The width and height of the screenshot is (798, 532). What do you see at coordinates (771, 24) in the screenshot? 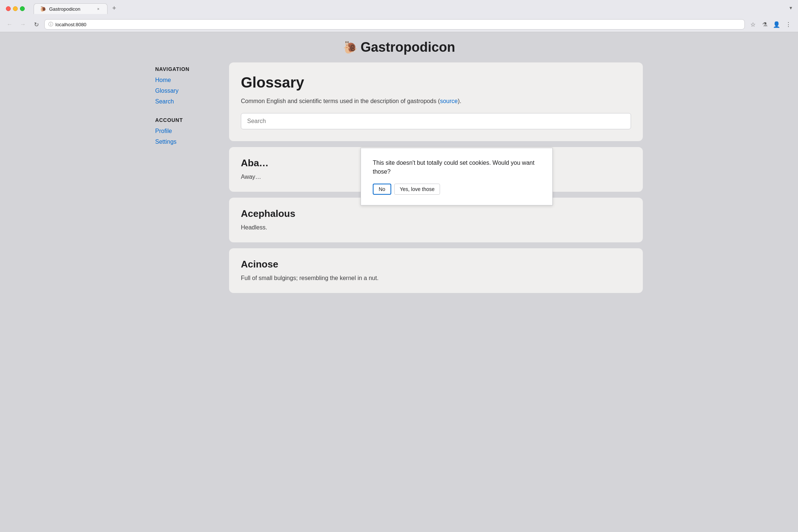
I see `toolbar-actions: ☆ ⚗ 👤 ⋮` at bounding box center [771, 24].